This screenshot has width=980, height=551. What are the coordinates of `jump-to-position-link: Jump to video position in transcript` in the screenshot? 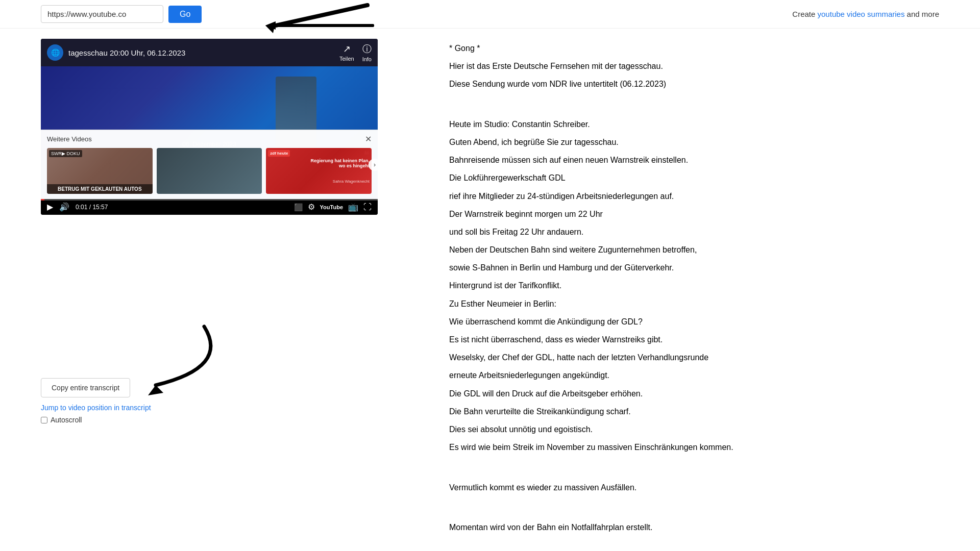 It's located at (235, 408).